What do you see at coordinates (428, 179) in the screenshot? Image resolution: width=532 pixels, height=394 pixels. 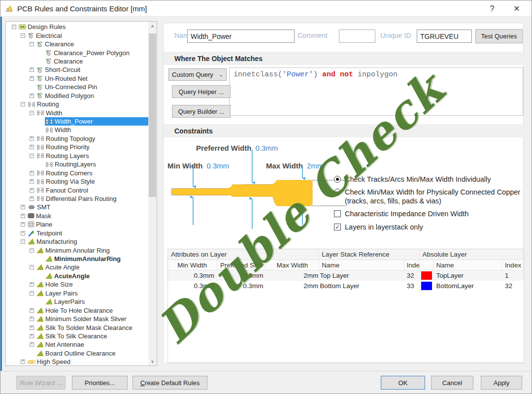 I see `radio-option-1: Check Tracks/Arcs Min/Max Width Individu…` at bounding box center [428, 179].